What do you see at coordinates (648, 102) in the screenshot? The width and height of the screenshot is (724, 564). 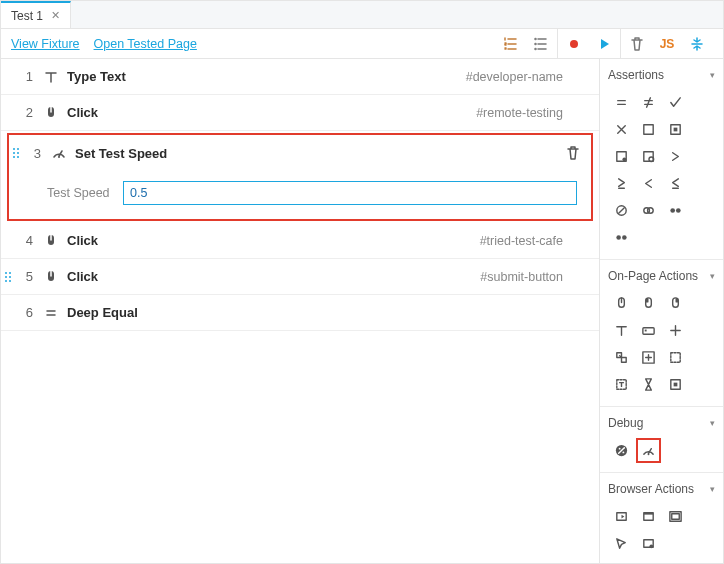 I see `not-eq-icon` at bounding box center [648, 102].